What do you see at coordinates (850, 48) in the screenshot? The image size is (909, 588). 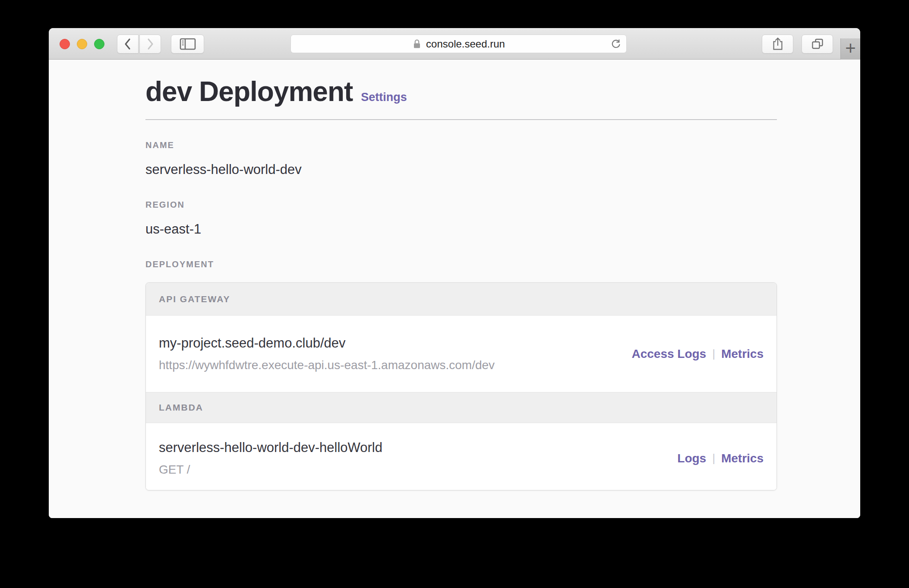 I see `plus-icon: +` at bounding box center [850, 48].